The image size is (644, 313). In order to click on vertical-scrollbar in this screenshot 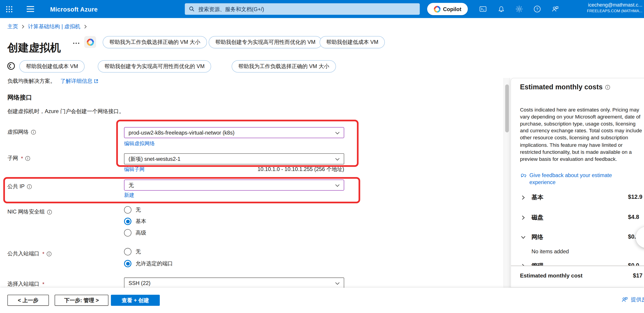, I will do `click(507, 183)`.